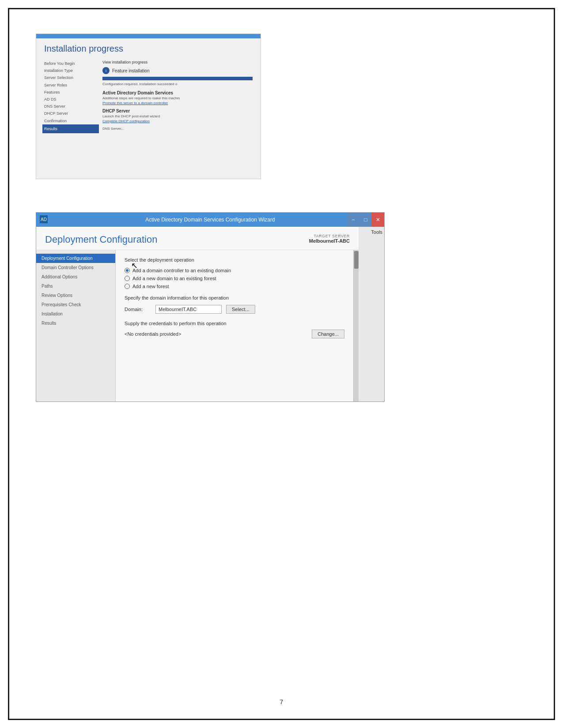 This screenshot has height=728, width=563. I want to click on nav-deployment-config: Deployment Configuration, so click(76, 259).